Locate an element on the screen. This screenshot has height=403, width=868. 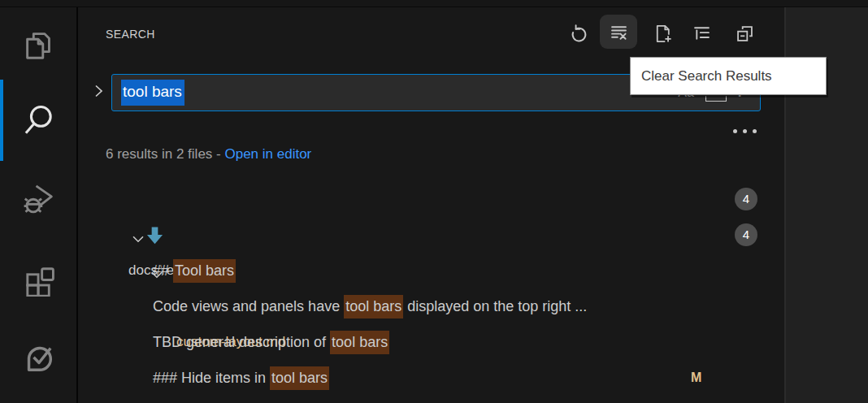
toggle-replace-button is located at coordinates (98, 91).